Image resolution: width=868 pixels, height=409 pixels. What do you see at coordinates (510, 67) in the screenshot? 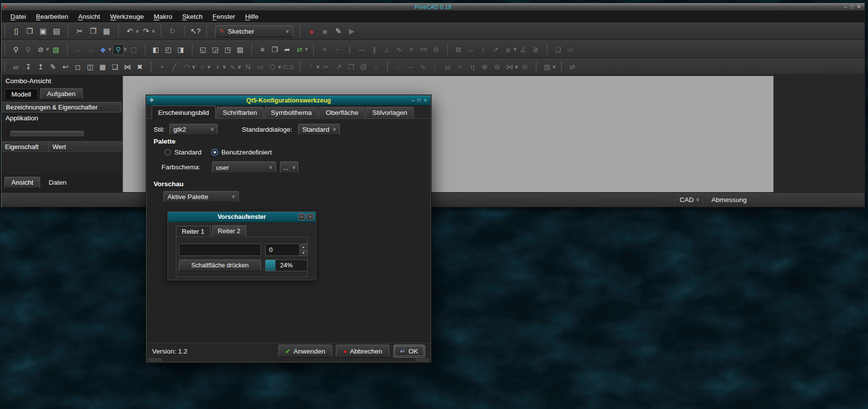
I see `bspline-insert-knot-icon: ⋈` at bounding box center [510, 67].